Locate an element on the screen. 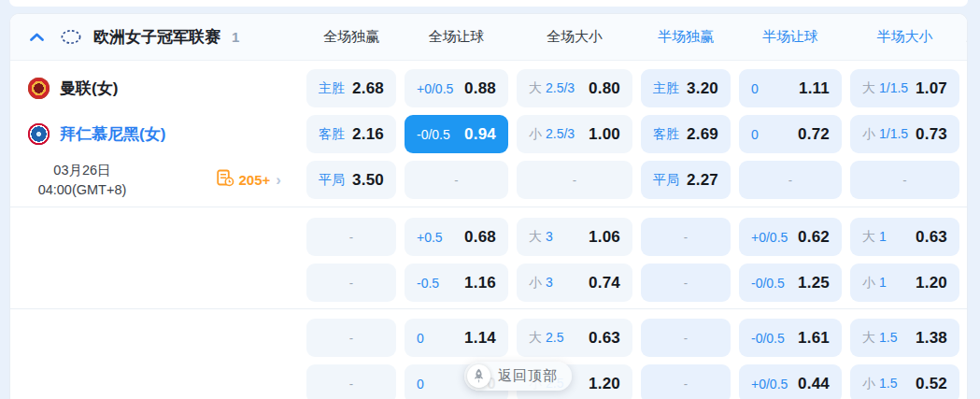 This screenshot has height=399, width=980. away-team: 拜仁慕尼黑(女) is located at coordinates (154, 135).